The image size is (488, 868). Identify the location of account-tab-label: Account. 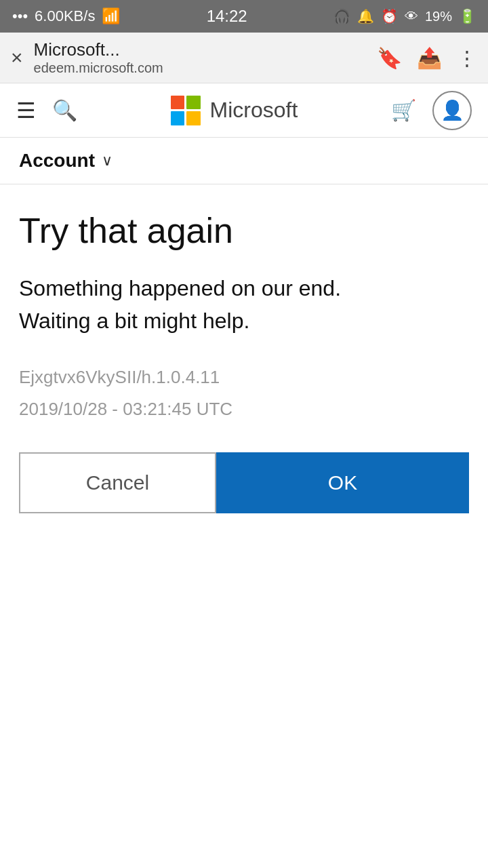
(57, 161).